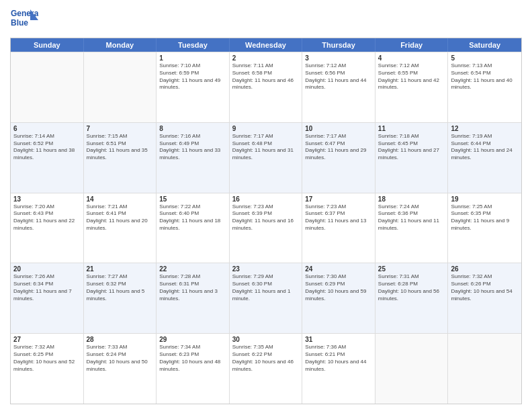 The image size is (532, 411). I want to click on cell-info: Sunrise: 7:17 AMSunset: 6:47 PMDaylight:…, so click(339, 148).